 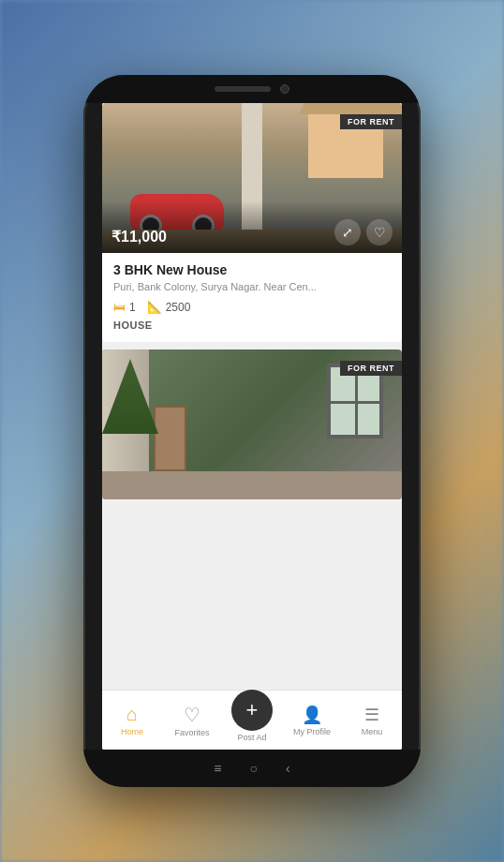 What do you see at coordinates (252, 720) in the screenshot?
I see `bottom-navigation: ⌂ Home ♡ Favorites + Post Ad 👤 My Profil…` at bounding box center [252, 720].